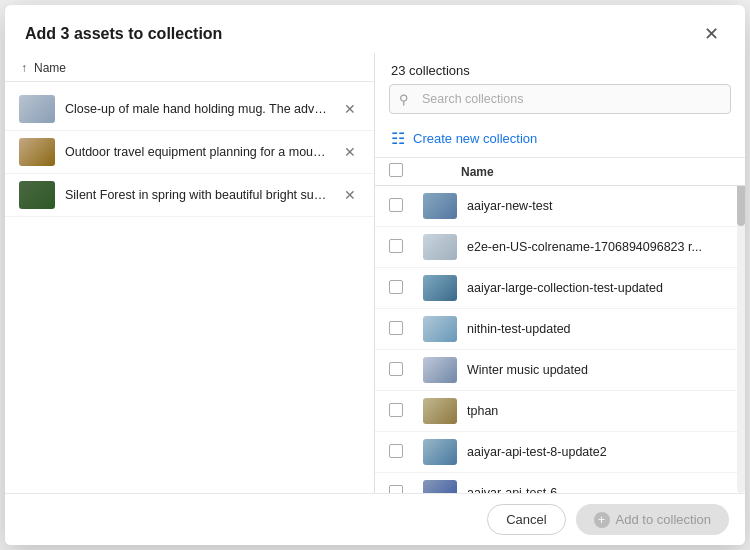 The width and height of the screenshot is (750, 550). What do you see at coordinates (712, 34) in the screenshot?
I see `close-button: ✕` at bounding box center [712, 34].